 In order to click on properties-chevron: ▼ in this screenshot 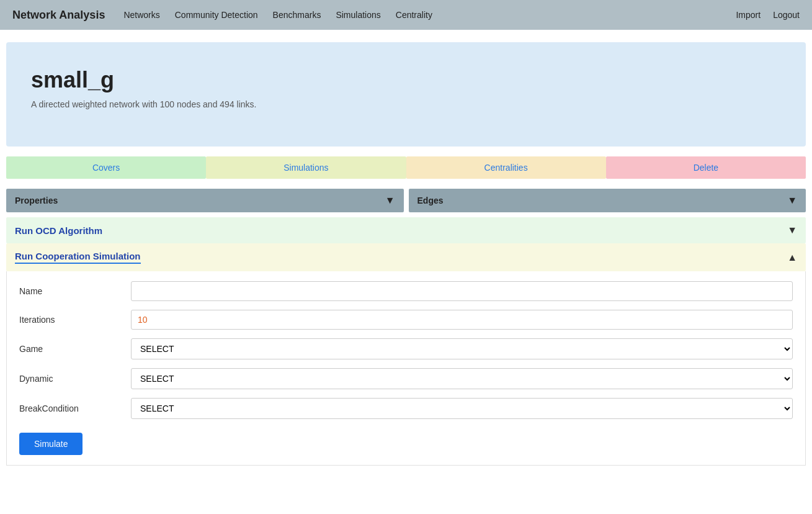, I will do `click(390, 201)`.